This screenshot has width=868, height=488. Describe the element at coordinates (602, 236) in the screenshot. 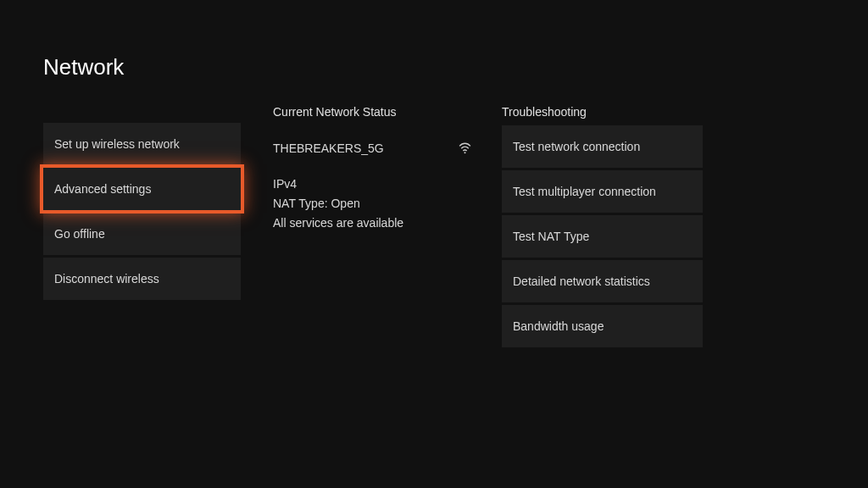

I see `ts-item-test-nat: Test NAT Type` at that location.